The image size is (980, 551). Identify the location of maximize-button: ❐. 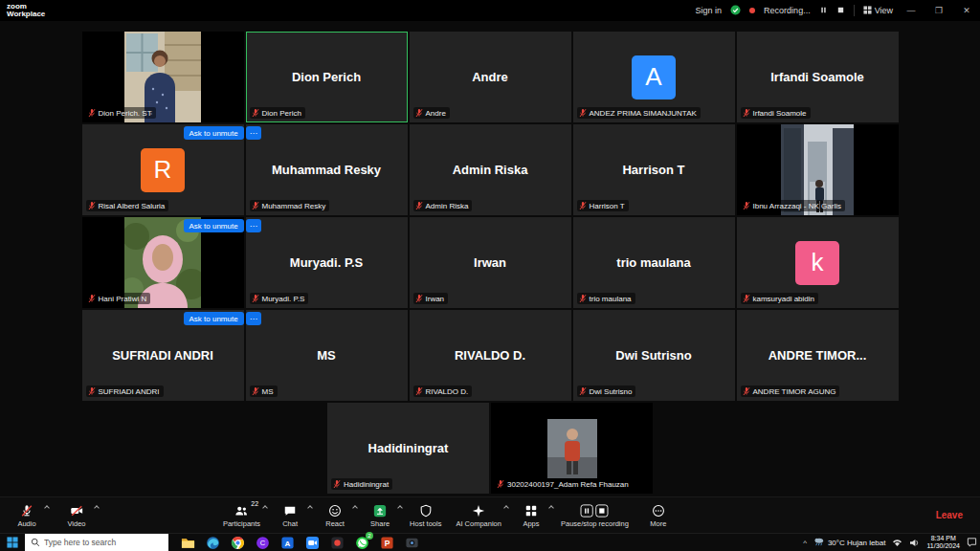
(939, 11).